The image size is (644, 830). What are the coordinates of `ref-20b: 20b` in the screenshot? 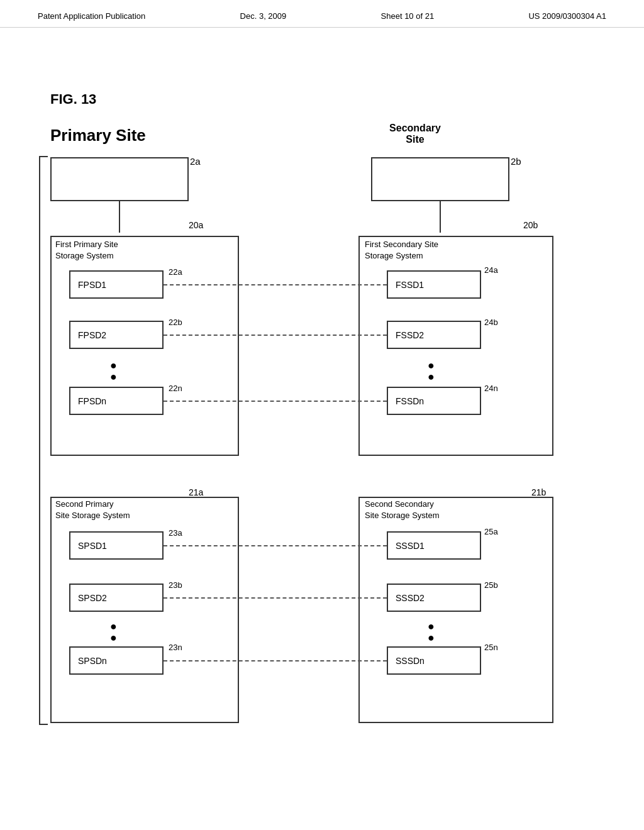 It's located at (531, 225).